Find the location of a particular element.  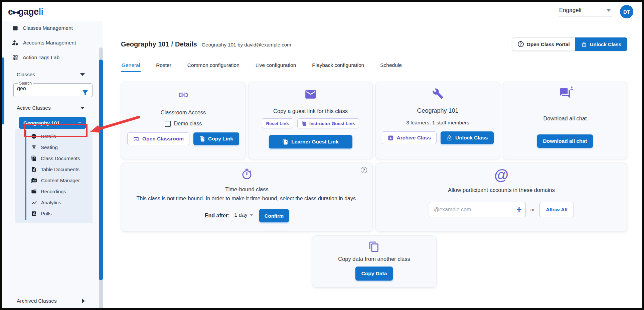

unlock-class-button-header: Unlock Class is located at coordinates (601, 44).